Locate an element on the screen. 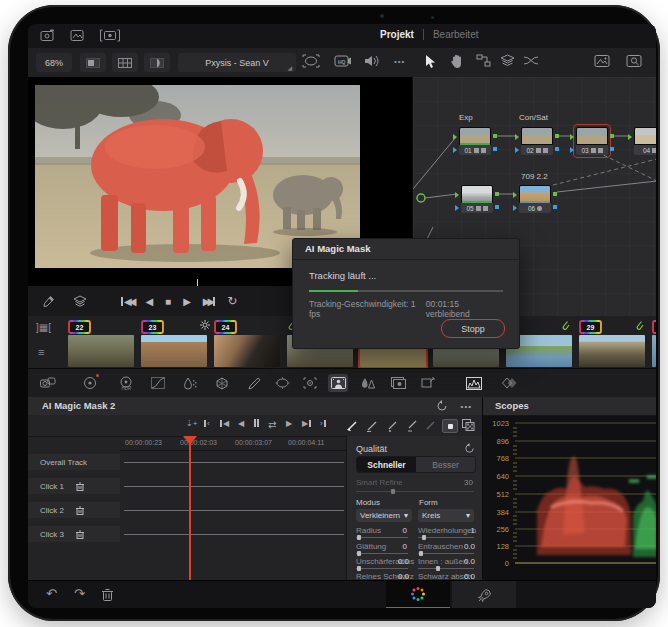 Image resolution: width=668 pixels, height=627 pixels. blur-icon is located at coordinates (368, 383).